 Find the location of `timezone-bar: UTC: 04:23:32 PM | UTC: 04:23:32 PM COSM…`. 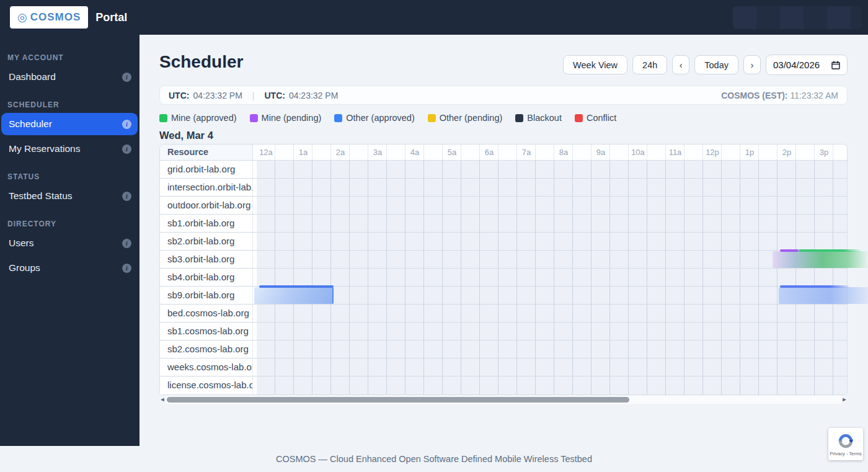

timezone-bar: UTC: 04:23:32 PM | UTC: 04:23:32 PM COSM… is located at coordinates (503, 96).